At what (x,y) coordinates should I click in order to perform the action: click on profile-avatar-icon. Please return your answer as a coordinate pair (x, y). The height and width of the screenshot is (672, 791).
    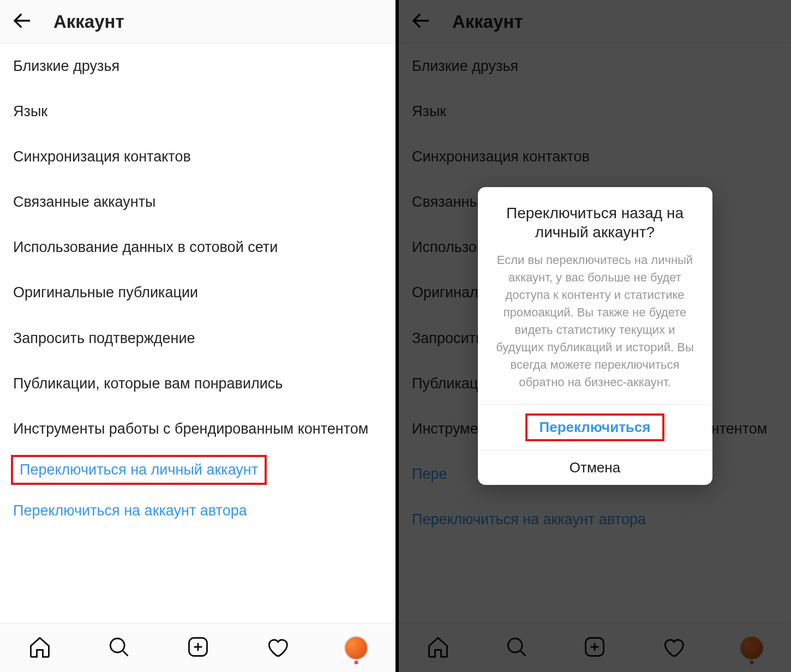
    Looking at the image, I should click on (356, 648).